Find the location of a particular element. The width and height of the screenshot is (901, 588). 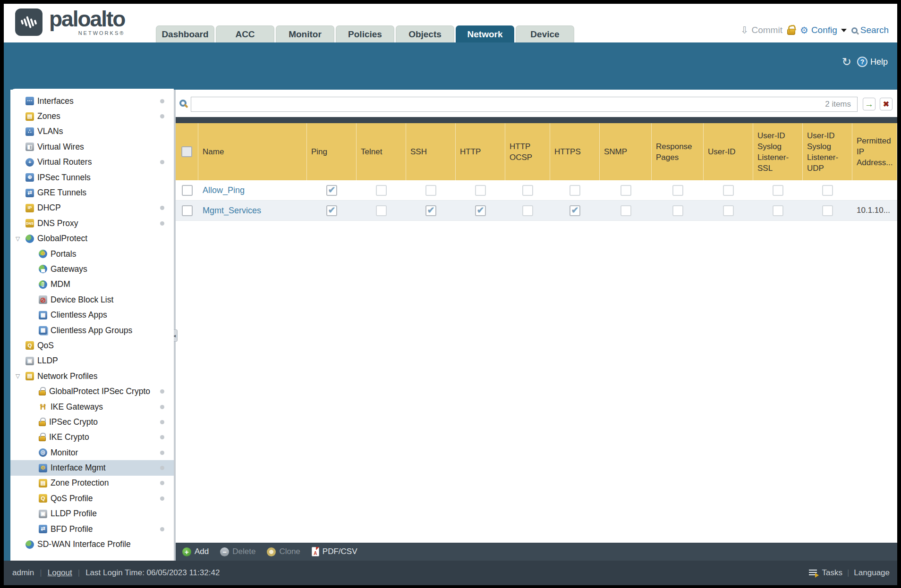

clear-filter-button: ✖ is located at coordinates (886, 104).